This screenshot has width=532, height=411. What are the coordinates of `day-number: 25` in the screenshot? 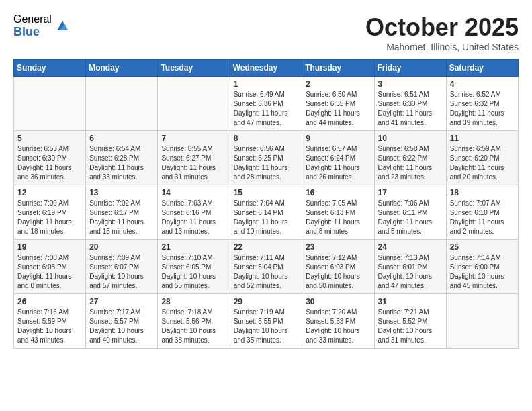 It's located at (482, 247).